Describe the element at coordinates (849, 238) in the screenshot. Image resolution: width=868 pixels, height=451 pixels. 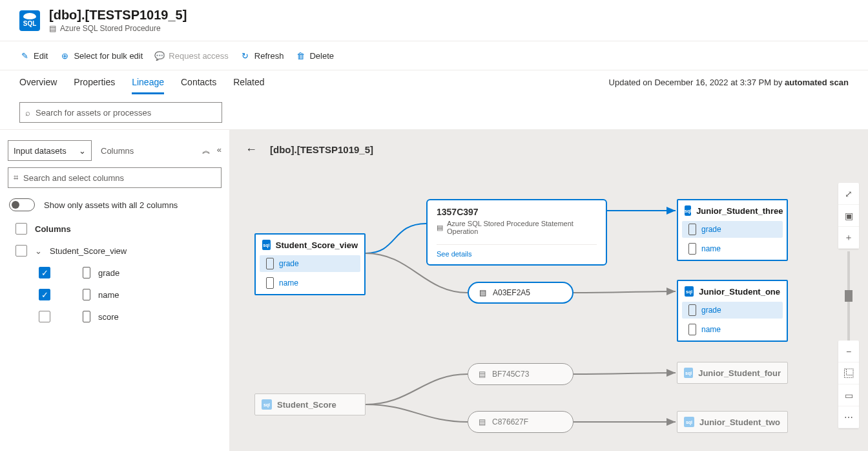
I see `zoom-in-icon: ＋` at that location.